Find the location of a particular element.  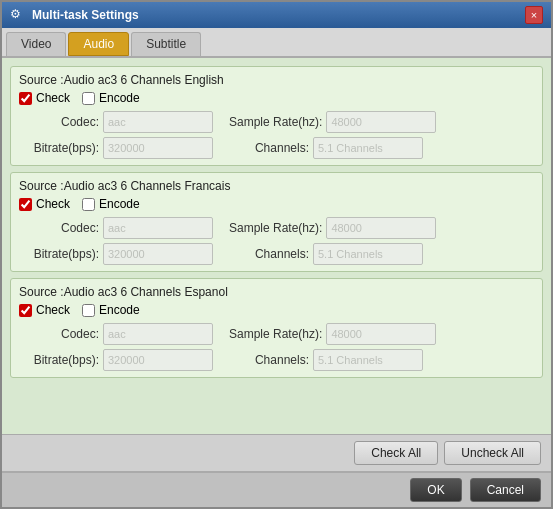

bottom-action-bar: Check All Uncheck All is located at coordinates (276, 452).